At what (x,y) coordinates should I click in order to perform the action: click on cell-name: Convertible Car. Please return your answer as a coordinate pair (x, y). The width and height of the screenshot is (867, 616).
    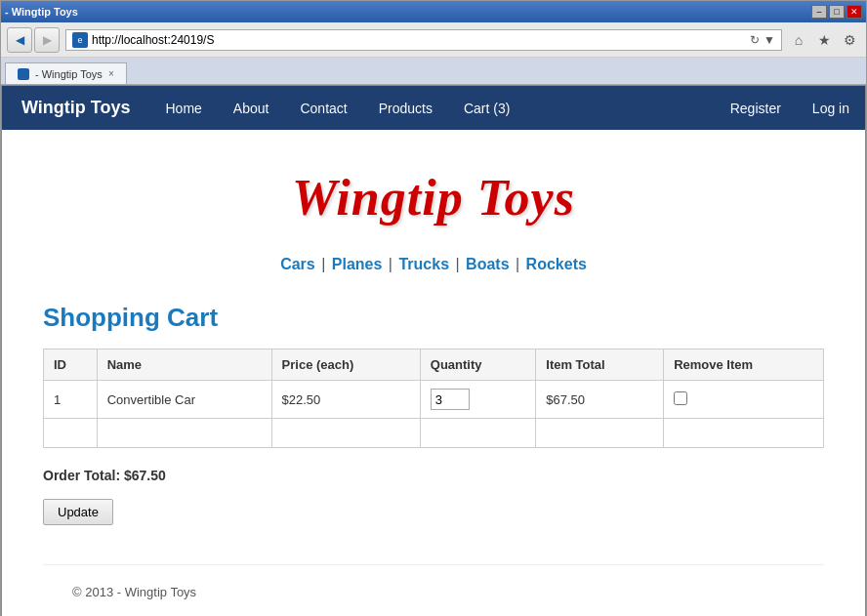
    Looking at the image, I should click on (184, 400).